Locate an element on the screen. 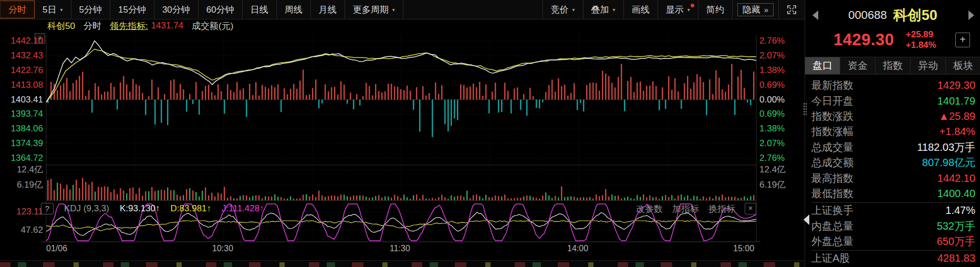  tool-diejia: 叠加▾ is located at coordinates (603, 9).